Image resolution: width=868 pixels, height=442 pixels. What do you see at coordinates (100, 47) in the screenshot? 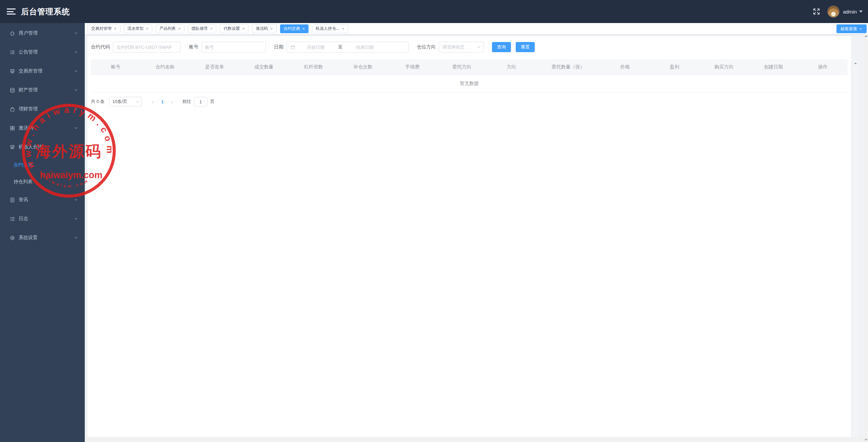
I see `contract-code-label: 合约代码` at bounding box center [100, 47].